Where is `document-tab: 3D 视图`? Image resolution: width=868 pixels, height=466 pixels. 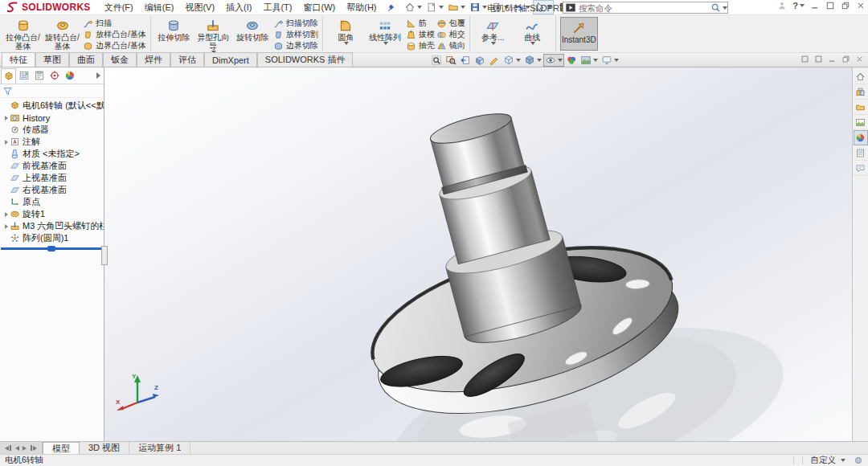
document-tab: 3D 视图 is located at coordinates (104, 448).